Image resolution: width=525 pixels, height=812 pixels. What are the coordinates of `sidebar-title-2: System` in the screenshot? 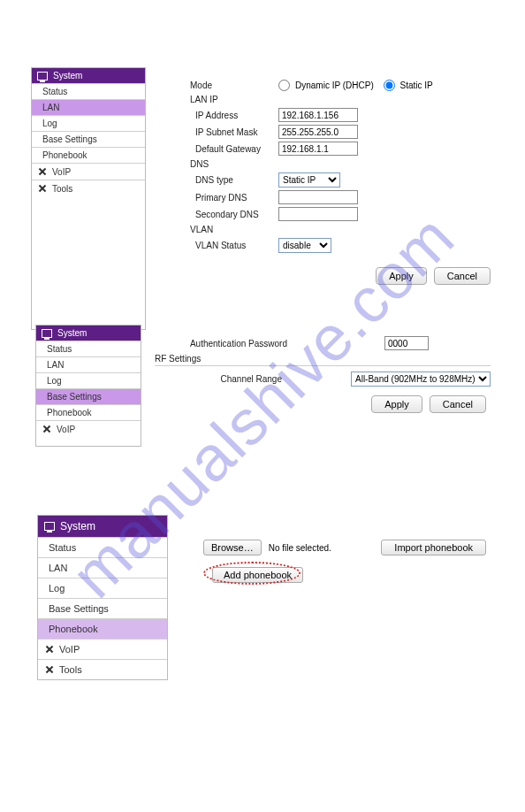 It's located at (72, 333).